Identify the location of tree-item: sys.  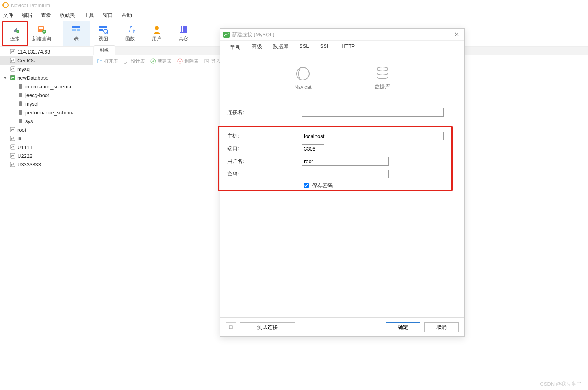
(46, 121).